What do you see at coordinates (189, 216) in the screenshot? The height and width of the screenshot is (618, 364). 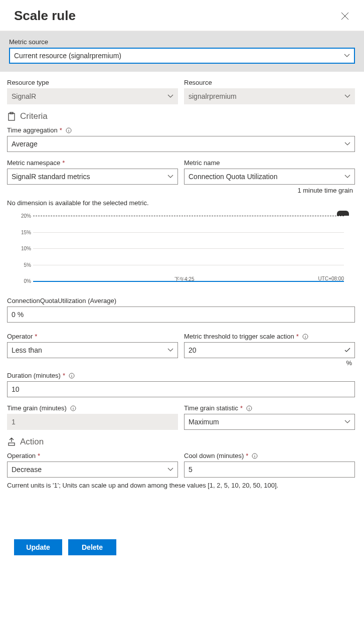 I see `threshold-line` at bounding box center [189, 216].